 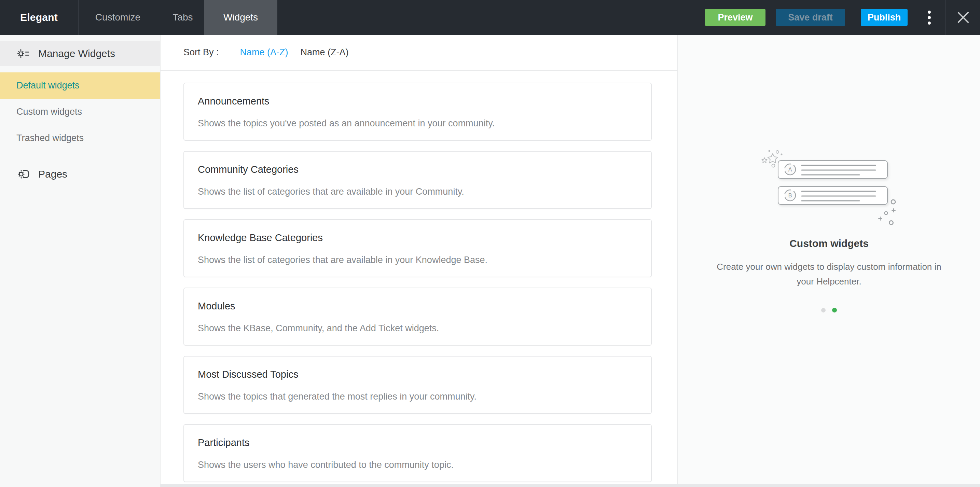 What do you see at coordinates (53, 174) in the screenshot?
I see `pages-label: Pages` at bounding box center [53, 174].